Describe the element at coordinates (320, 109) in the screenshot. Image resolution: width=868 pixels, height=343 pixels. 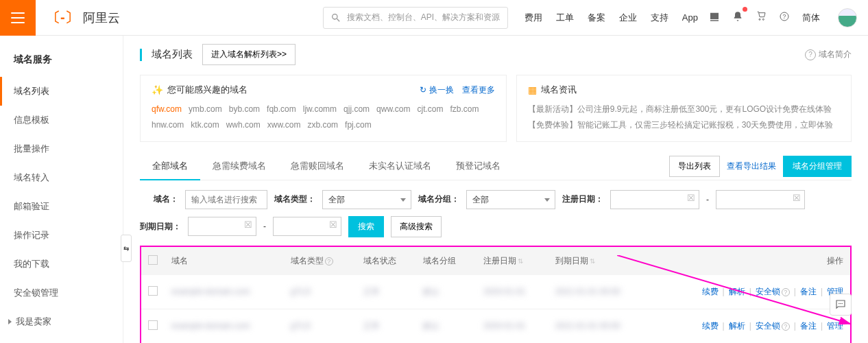
I see `suggested-domain: ljw.comm` at that location.